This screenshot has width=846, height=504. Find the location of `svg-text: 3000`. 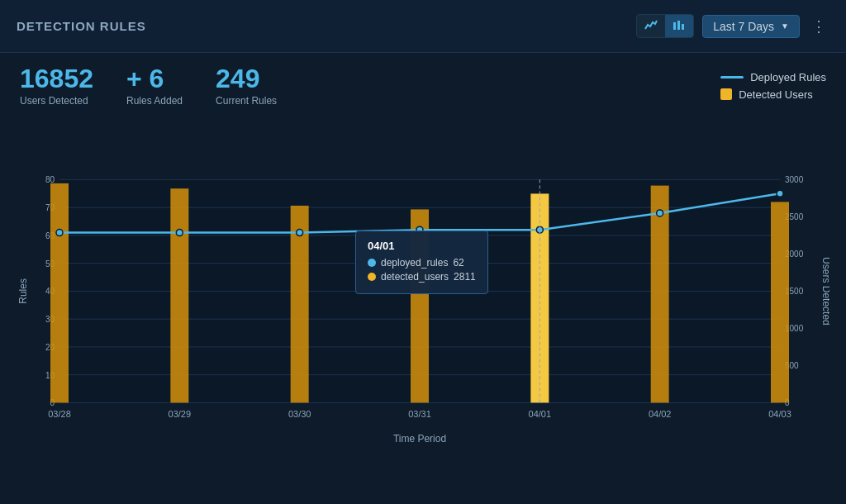

svg-text: 3000 is located at coordinates (795, 180).